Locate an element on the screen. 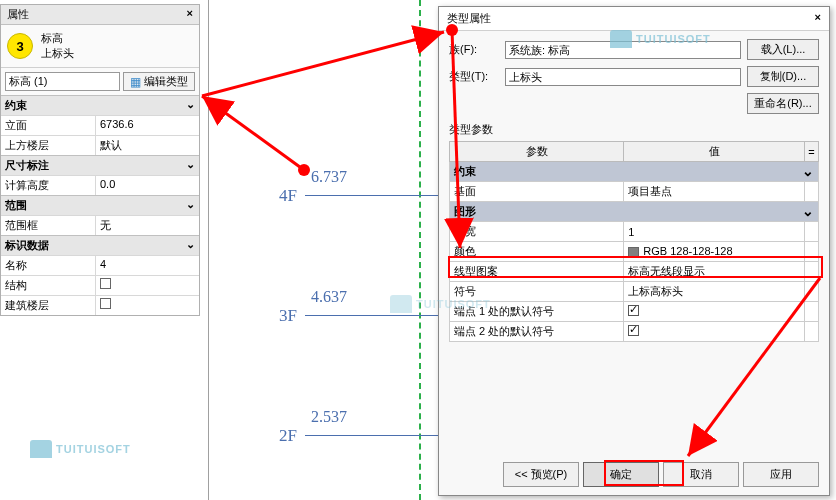 This screenshot has width=836, height=500. edit-type-label: 编辑类型 is located at coordinates (166, 82).